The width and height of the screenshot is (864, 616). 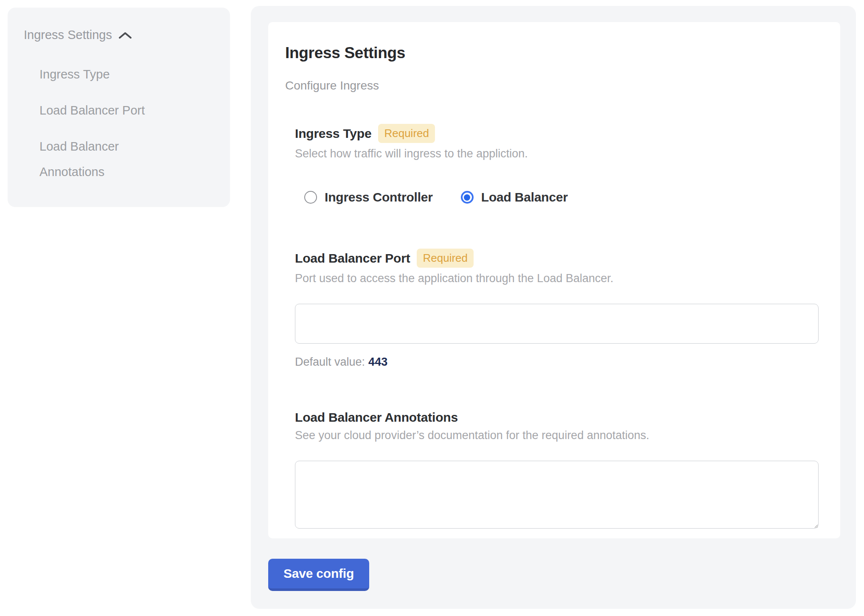 What do you see at coordinates (68, 35) in the screenshot?
I see `sidebar-group-label: Ingress Settings` at bounding box center [68, 35].